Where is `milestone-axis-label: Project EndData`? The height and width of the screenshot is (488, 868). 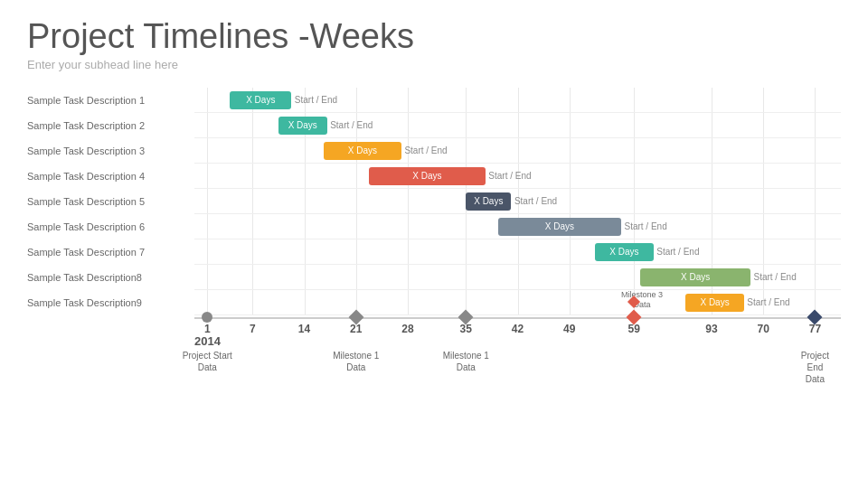 milestone-axis-label: Project EndData is located at coordinates (816, 367).